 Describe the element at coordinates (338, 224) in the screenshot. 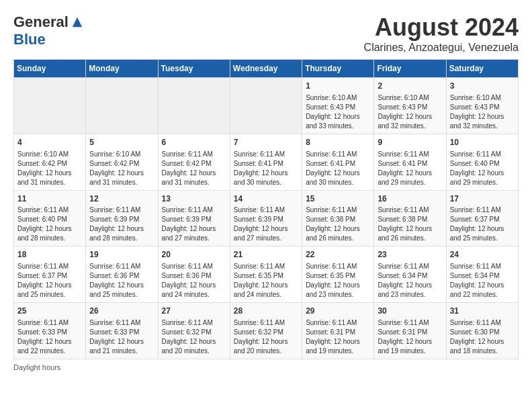

I see `day-info: Sunrise: 6:11 AM Sunset: 6:38 PM Dayligh…` at that location.